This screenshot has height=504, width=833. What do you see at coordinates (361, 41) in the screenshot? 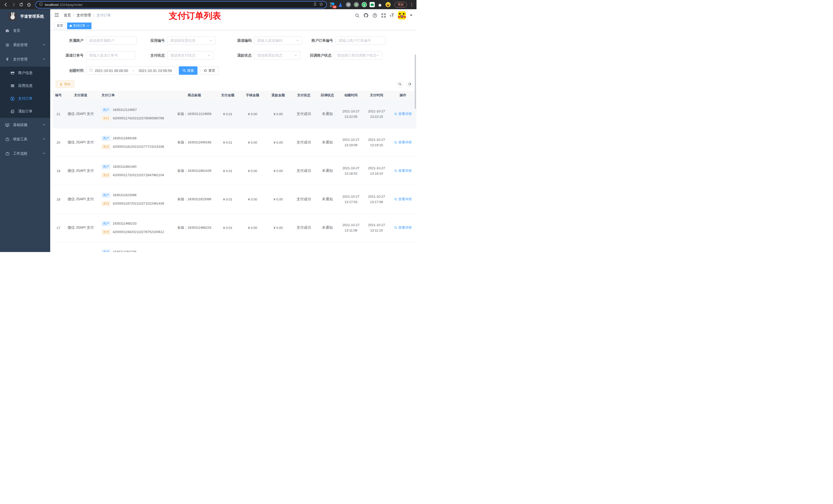
I see `merchant-order-no-input: 请输入商户订单编号` at bounding box center [361, 41].